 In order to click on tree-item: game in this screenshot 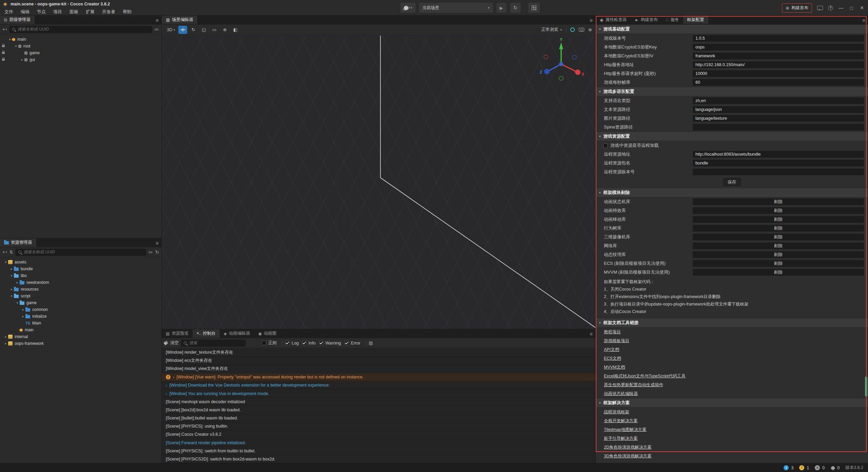, I will do `click(81, 53)`.